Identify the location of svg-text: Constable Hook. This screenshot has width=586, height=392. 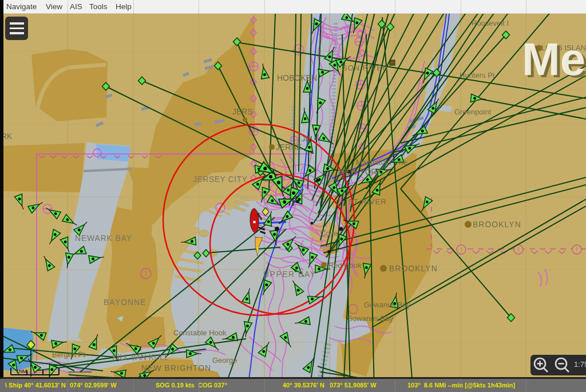
(200, 333).